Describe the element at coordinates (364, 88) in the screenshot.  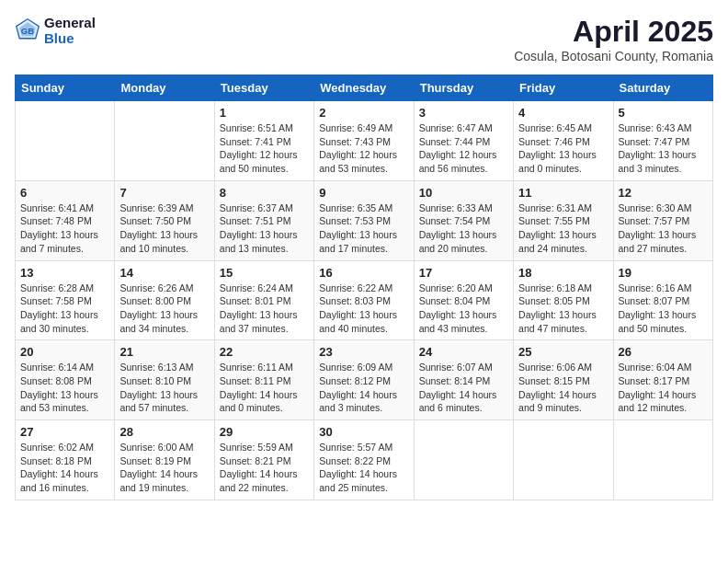
I see `days-of-week-row: SundayMondayTuesdayWednesdayThursdayFrid…` at that location.